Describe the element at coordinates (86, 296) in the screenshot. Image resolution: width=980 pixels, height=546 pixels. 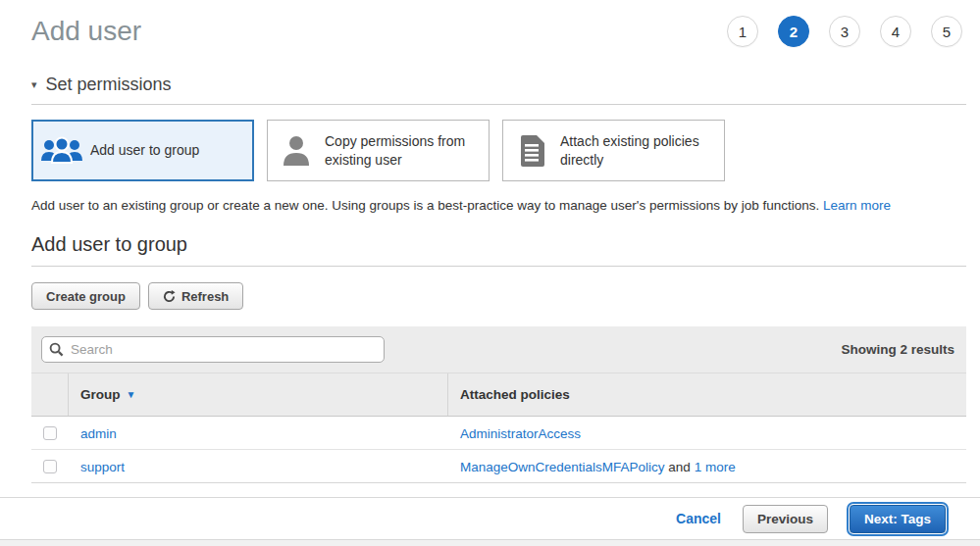
I see `create-group-button: Create group` at that location.